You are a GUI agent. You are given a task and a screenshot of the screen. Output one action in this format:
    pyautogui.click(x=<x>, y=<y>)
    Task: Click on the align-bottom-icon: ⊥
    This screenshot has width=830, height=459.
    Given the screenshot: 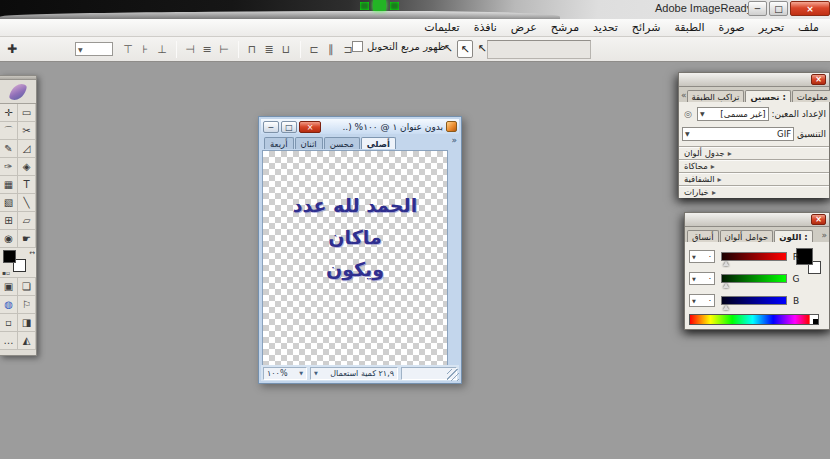 What is the action you would take?
    pyautogui.click(x=162, y=50)
    